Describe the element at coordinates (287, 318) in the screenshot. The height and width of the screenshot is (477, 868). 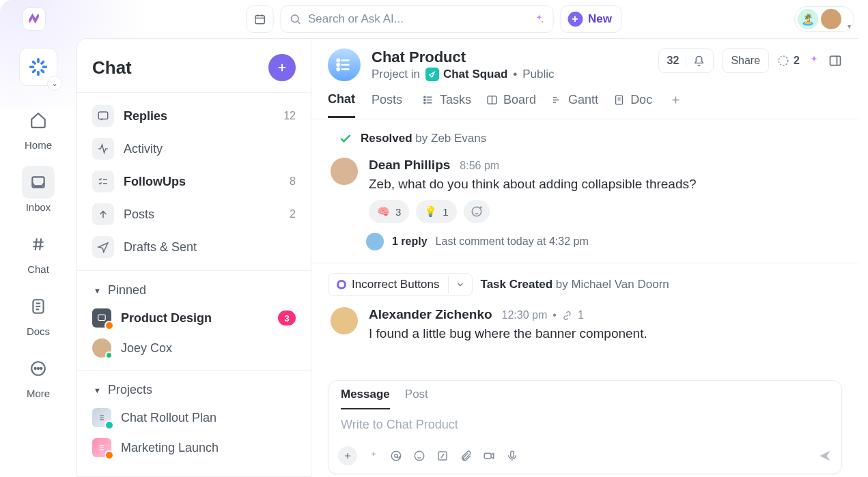
I see `unread-badge: 3` at that location.